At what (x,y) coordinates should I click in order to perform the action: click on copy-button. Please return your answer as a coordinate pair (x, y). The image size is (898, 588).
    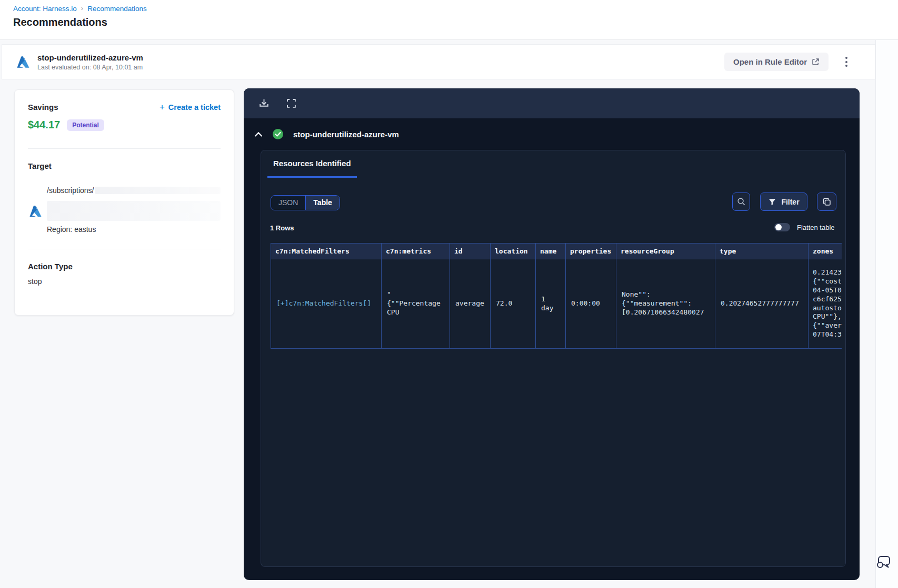
    Looking at the image, I should click on (826, 202).